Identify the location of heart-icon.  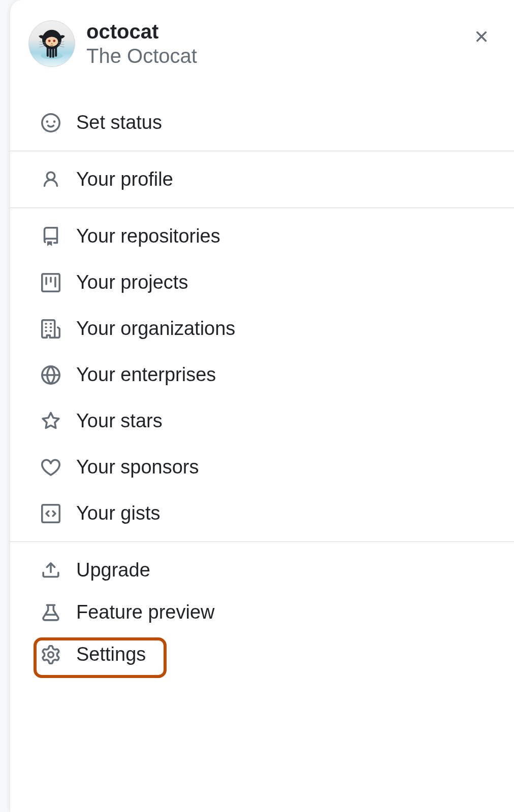
(51, 467).